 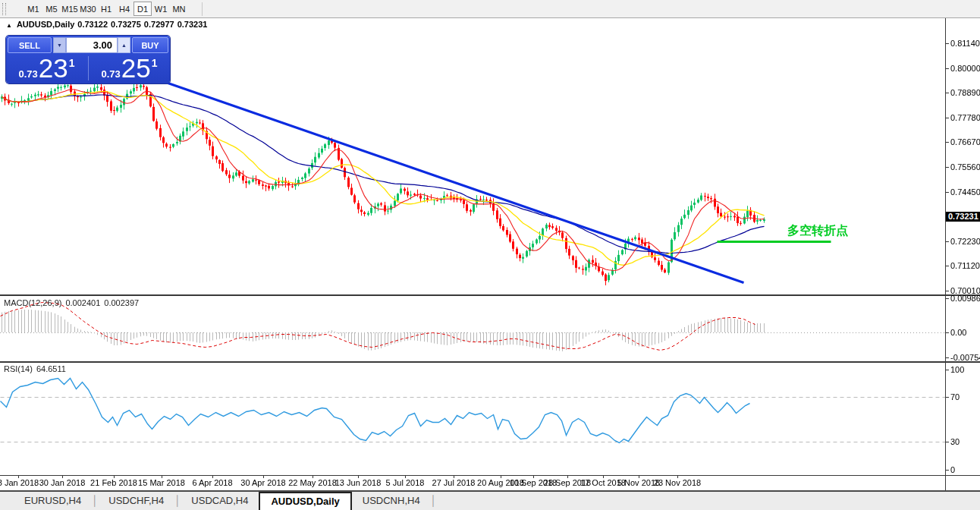 I want to click on rsi-axis-label: 0, so click(x=953, y=470).